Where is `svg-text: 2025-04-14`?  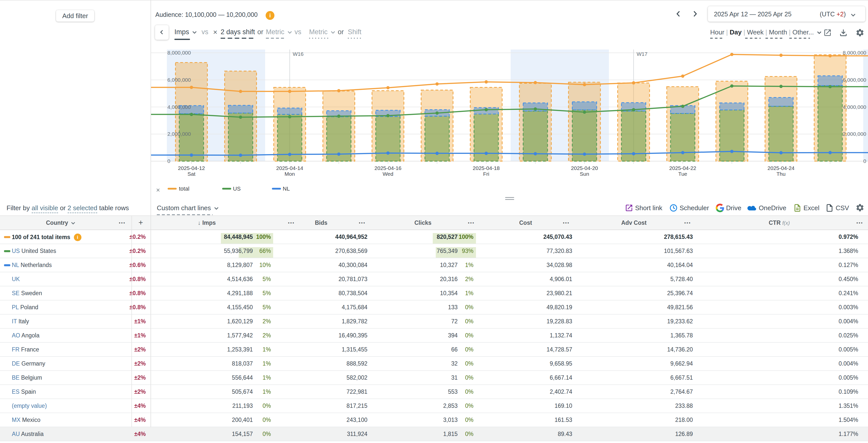
svg-text: 2025-04-14 is located at coordinates (290, 168).